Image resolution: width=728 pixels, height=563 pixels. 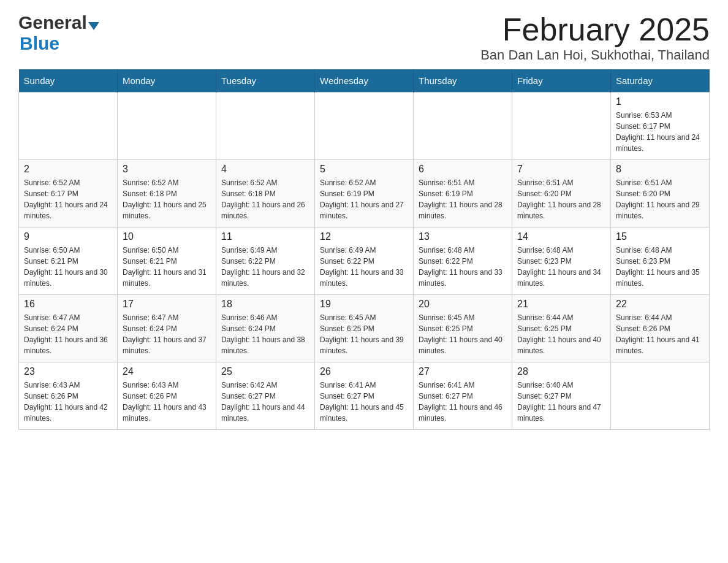 I want to click on calendar-subtitle: Ban Dan Lan Hoi, Sukhothai, Thailand, so click(x=595, y=55).